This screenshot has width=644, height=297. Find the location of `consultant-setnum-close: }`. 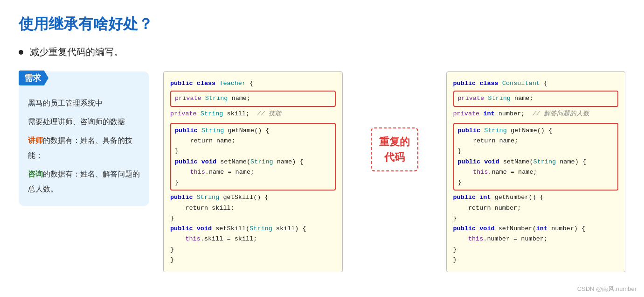

consultant-setnum-close: } is located at coordinates (536, 250).